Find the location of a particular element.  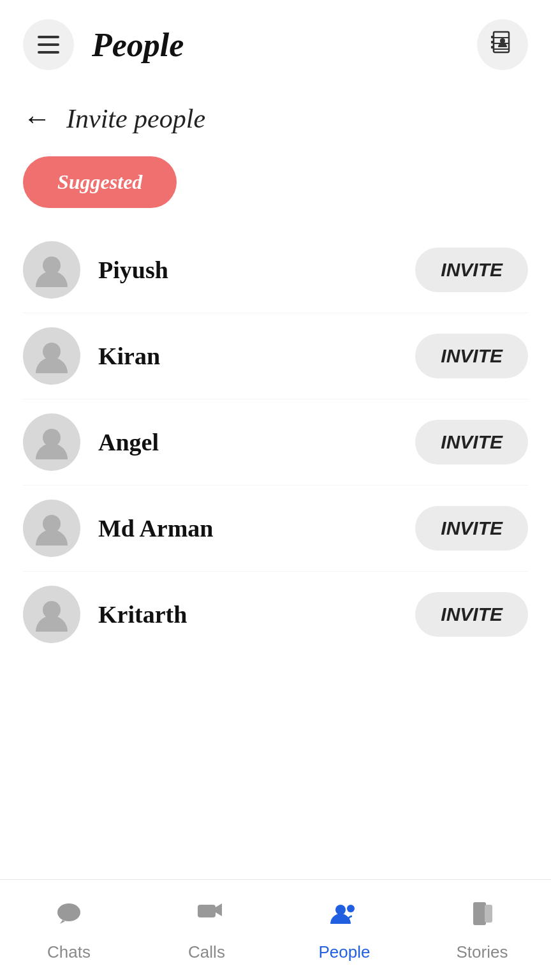

page-title: People is located at coordinates (138, 45).